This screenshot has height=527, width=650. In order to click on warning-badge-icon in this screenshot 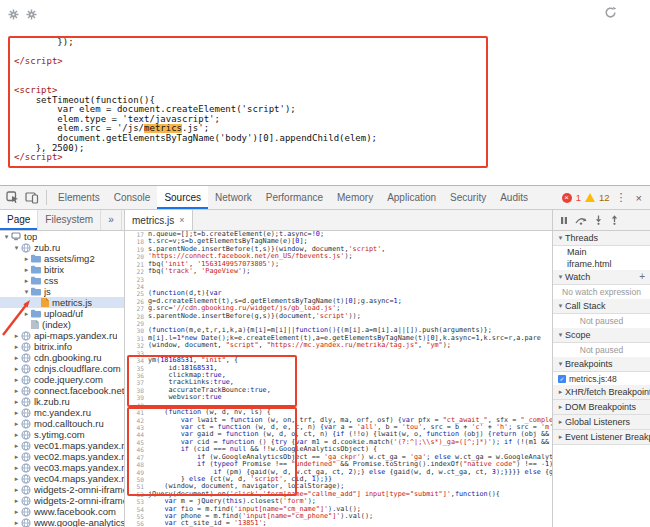, I will do `click(590, 198)`.